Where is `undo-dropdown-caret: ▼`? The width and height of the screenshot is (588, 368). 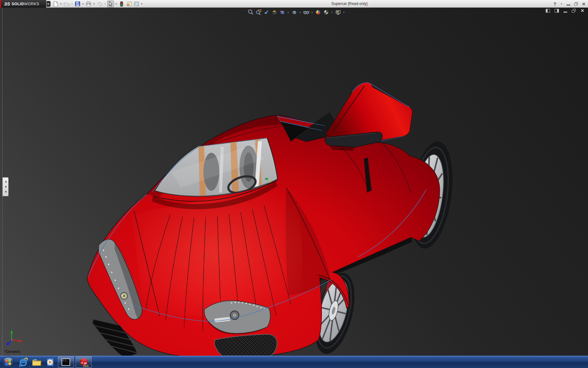 undo-dropdown-caret: ▼ is located at coordinates (105, 4).